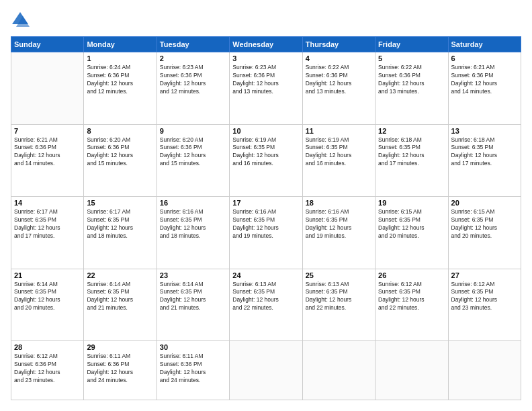 Image resolution: width=532 pixels, height=411 pixels. Describe the element at coordinates (484, 161) in the screenshot. I see `calendar-cell: 13Sunrise: 6:18 AM Sunset: 6:35 PM Dayli…` at that location.